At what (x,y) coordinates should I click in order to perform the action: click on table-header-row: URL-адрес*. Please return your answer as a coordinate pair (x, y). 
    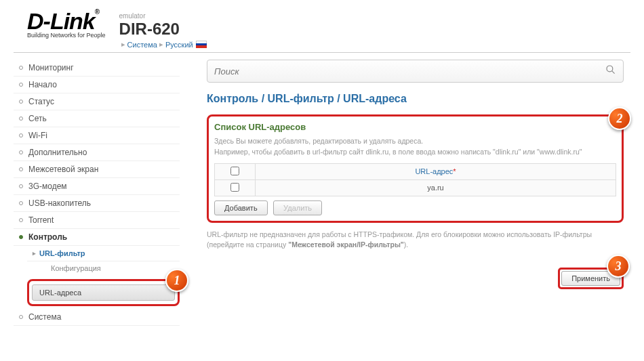
    Looking at the image, I should click on (416, 171).